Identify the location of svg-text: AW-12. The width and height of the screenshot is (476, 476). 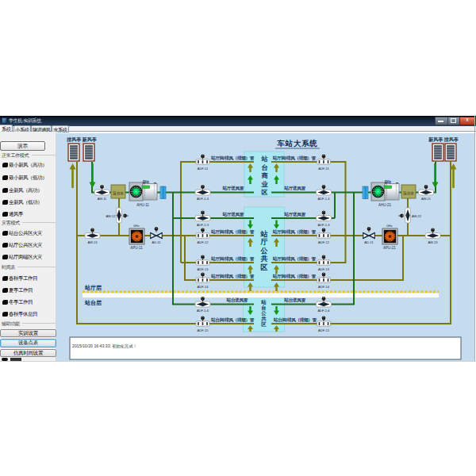
(111, 216).